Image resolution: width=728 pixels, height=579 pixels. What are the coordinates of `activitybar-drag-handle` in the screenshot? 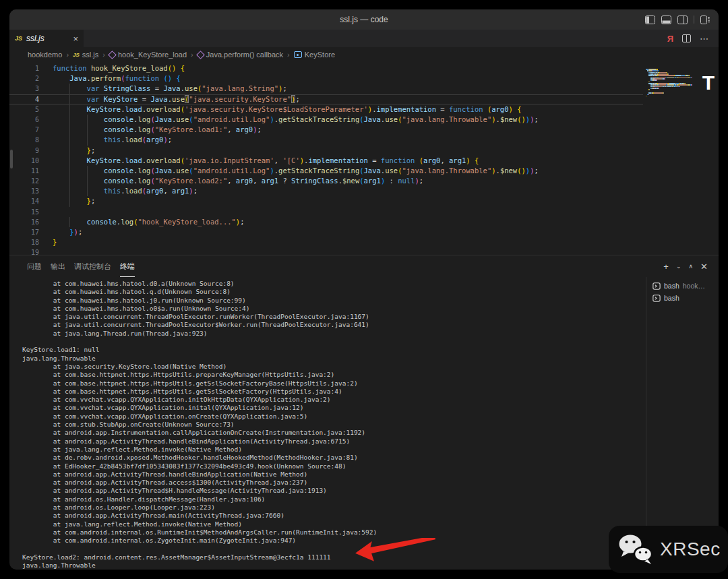 It's located at (11, 159).